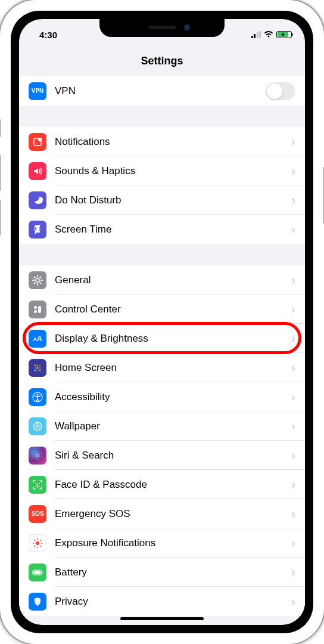 The image size is (324, 644). What do you see at coordinates (38, 397) in the screenshot?
I see `accessibility-icon` at bounding box center [38, 397].